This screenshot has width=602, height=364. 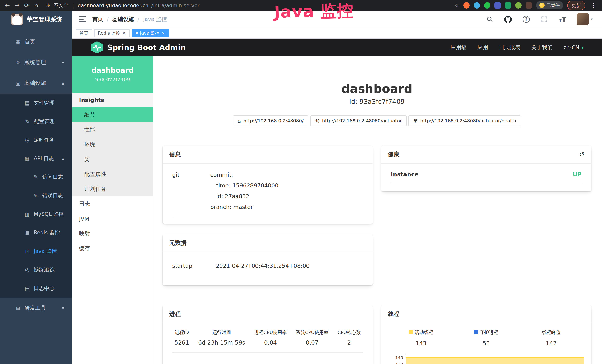 I want to click on forward-icon: →, so click(x=17, y=5).